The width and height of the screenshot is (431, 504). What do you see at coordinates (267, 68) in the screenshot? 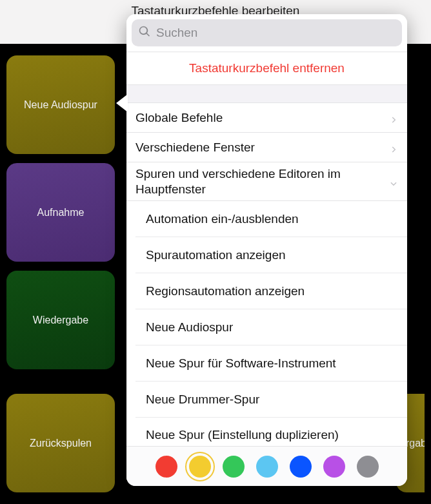
I see `remove-shortcut-button: Tastaturkurzbefehl entfernen` at bounding box center [267, 68].